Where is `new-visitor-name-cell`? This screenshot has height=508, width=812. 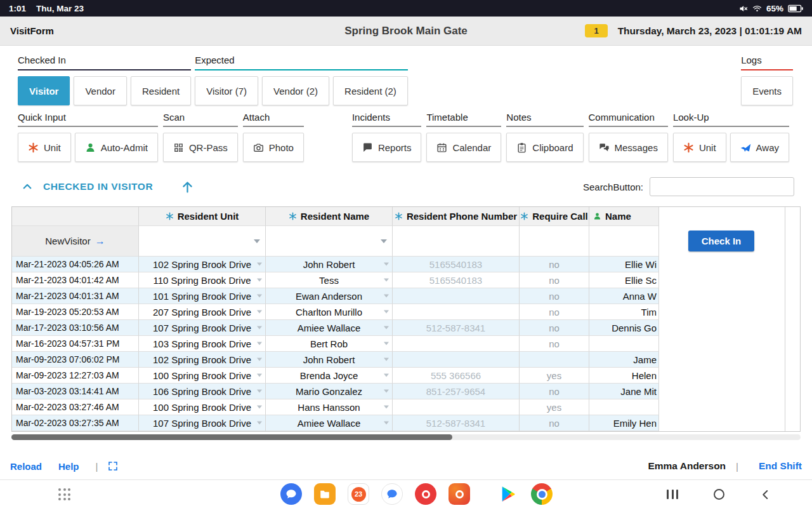
new-visitor-name-cell is located at coordinates (624, 241).